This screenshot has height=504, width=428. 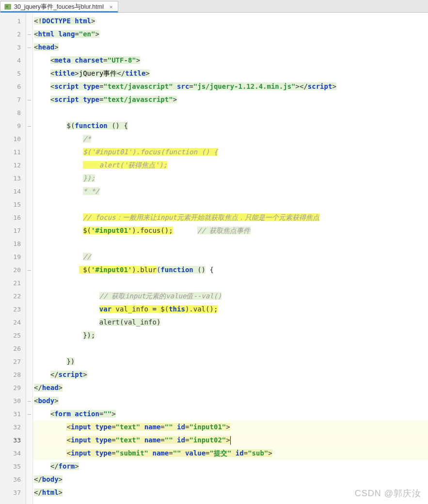 What do you see at coordinates (231, 152) in the screenshot?
I see `code-line: $('#input01').focus(function () {` at bounding box center [231, 152].